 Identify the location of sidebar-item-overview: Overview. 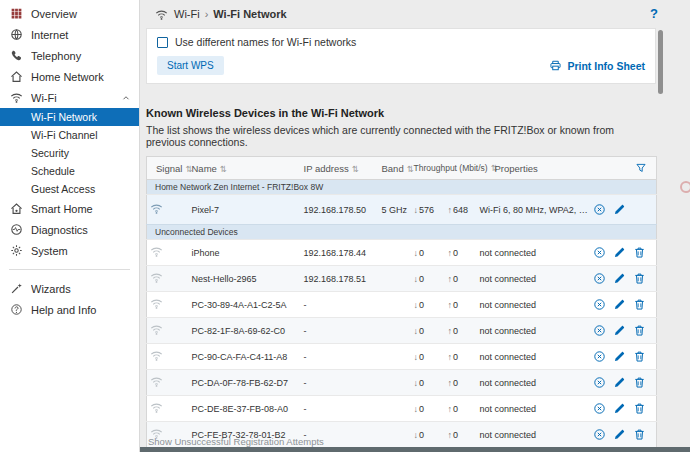
(70, 14).